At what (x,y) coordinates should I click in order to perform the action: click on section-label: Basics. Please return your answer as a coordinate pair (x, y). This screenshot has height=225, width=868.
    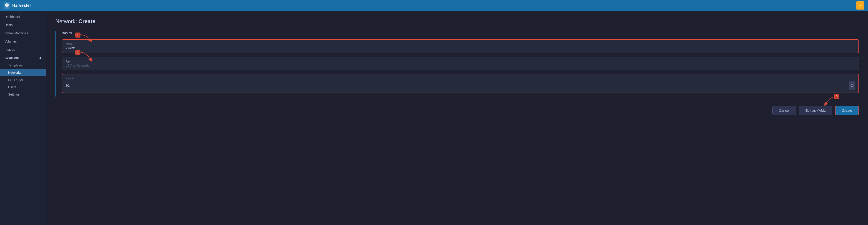
    Looking at the image, I should click on (460, 33).